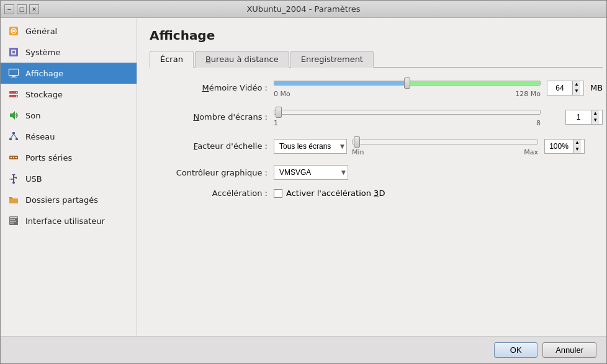 The width and height of the screenshot is (607, 364). What do you see at coordinates (577, 84) in the screenshot?
I see `memoire-video-spinner-up: ▲` at bounding box center [577, 84].